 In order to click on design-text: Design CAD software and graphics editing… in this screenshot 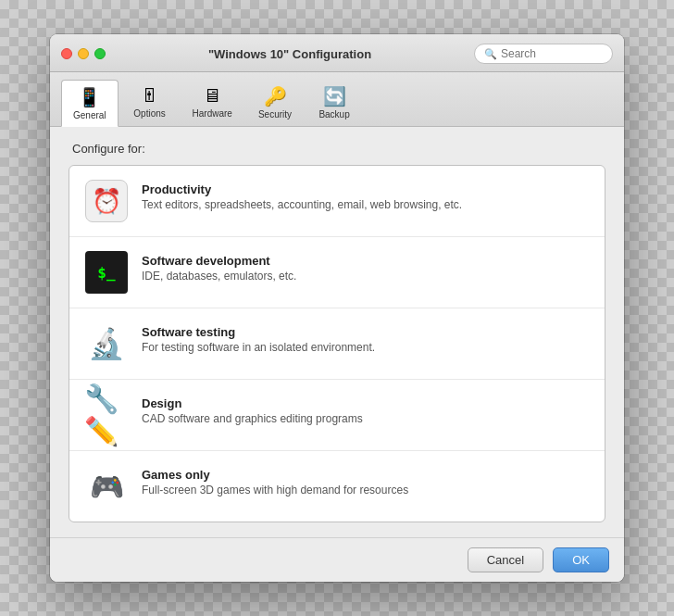, I will do `click(366, 409)`.